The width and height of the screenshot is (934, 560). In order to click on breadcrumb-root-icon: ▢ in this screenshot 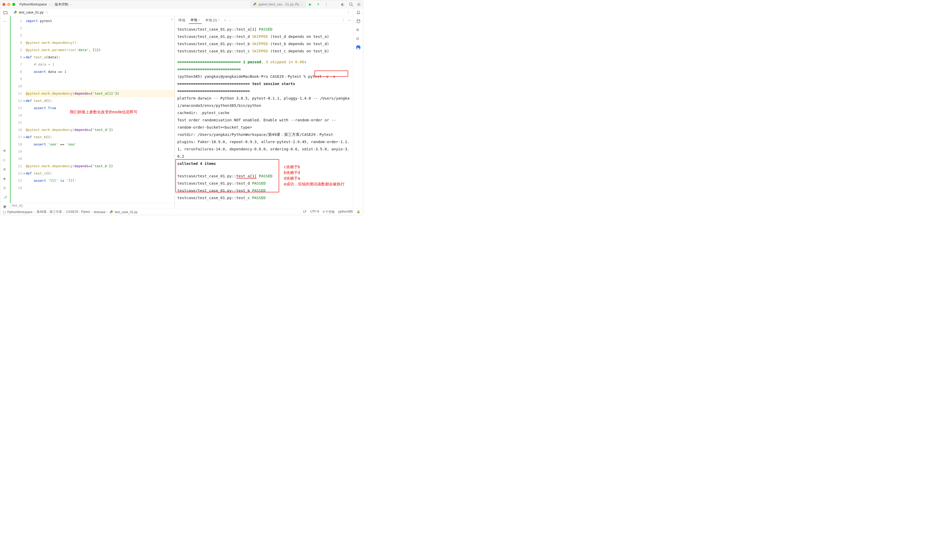, I will do `click(5, 212)`.